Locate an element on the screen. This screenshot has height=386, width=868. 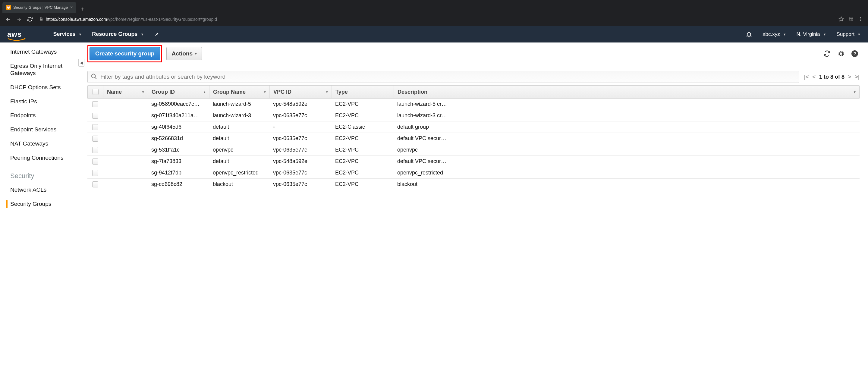
table-row: sg-5266831ddefaultvpc-0635e77cEC2-VPCdef… is located at coordinates (473, 139).